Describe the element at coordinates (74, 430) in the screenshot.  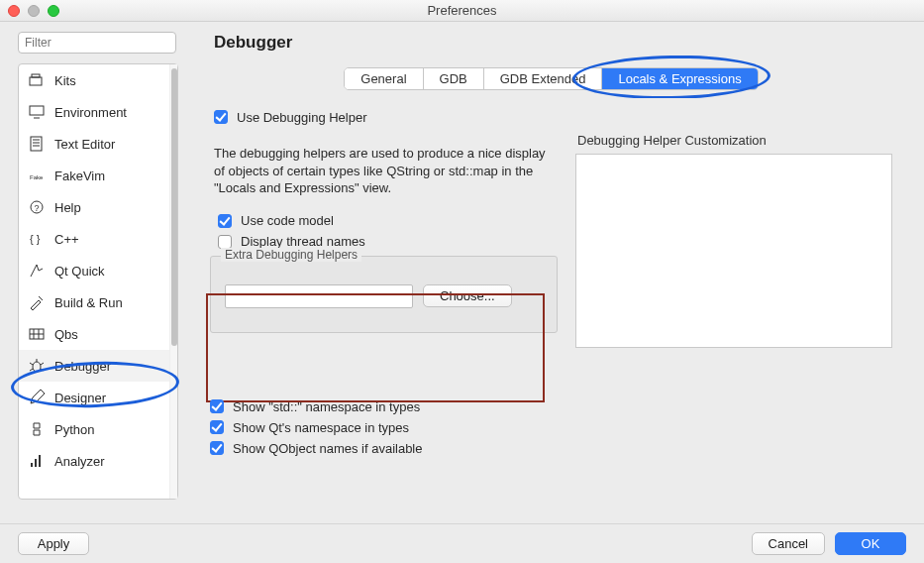
I see `sidebar-item-label: Python` at that location.